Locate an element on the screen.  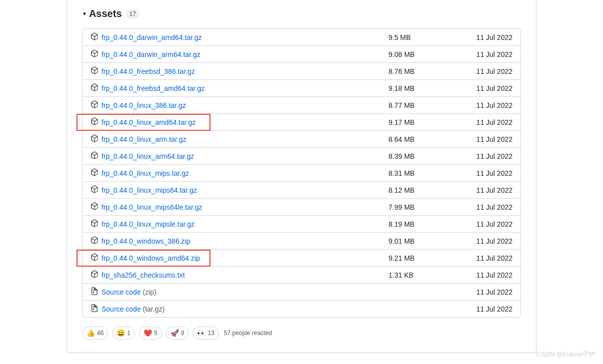
asset-link: frp_0.44.0_linux_mips.tar.gz is located at coordinates (145, 173).